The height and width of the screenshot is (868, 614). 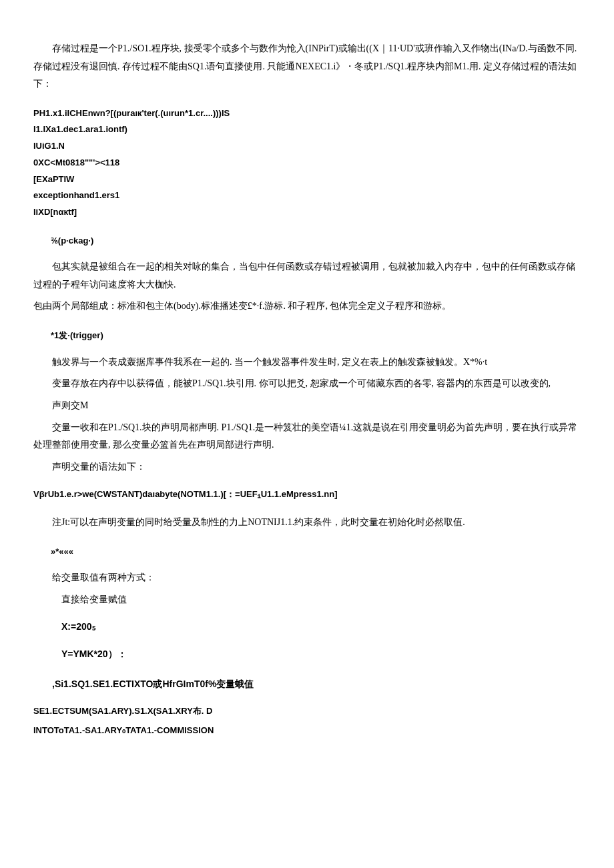 What do you see at coordinates (307, 196) in the screenshot?
I see `code-line: exceptionhand1.ers1` at bounding box center [307, 196].